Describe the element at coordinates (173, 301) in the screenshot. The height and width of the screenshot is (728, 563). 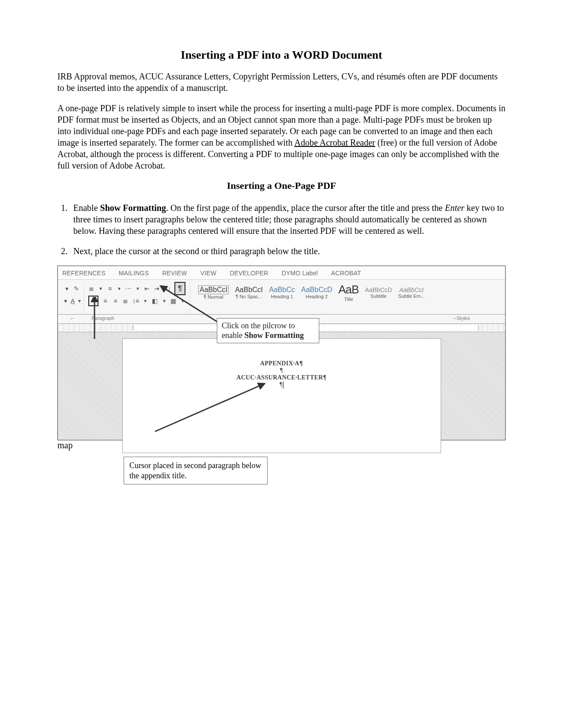
I see `borders-icon: ▦` at that location.